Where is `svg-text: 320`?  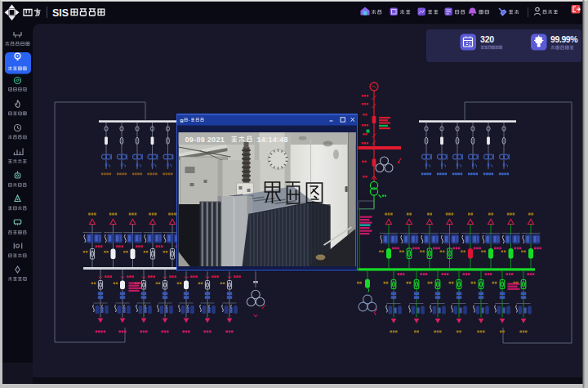
svg-text: 320 is located at coordinates (487, 39).